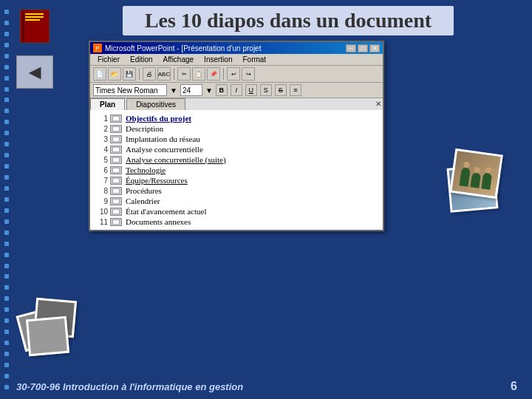 The width and height of the screenshot is (532, 399). What do you see at coordinates (163, 139) in the screenshot?
I see `slide-title: Implantation du réseau` at bounding box center [163, 139].